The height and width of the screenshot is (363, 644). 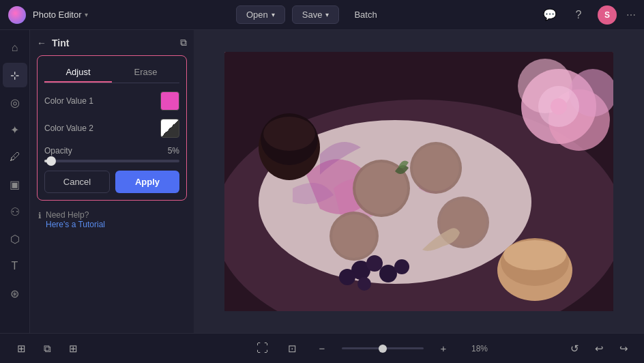 What do you see at coordinates (146, 72) in the screenshot?
I see `tab-erase: Erase` at bounding box center [146, 72].